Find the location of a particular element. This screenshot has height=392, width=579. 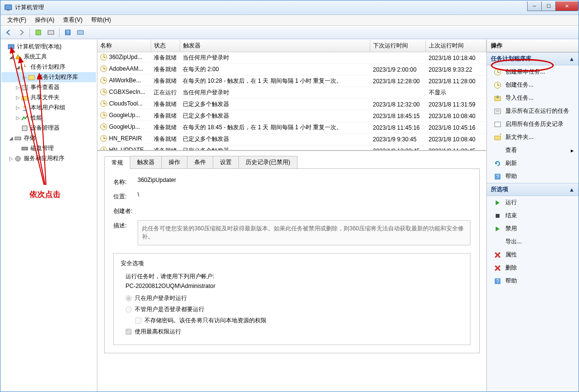

forward-button is located at coordinates (21, 32).